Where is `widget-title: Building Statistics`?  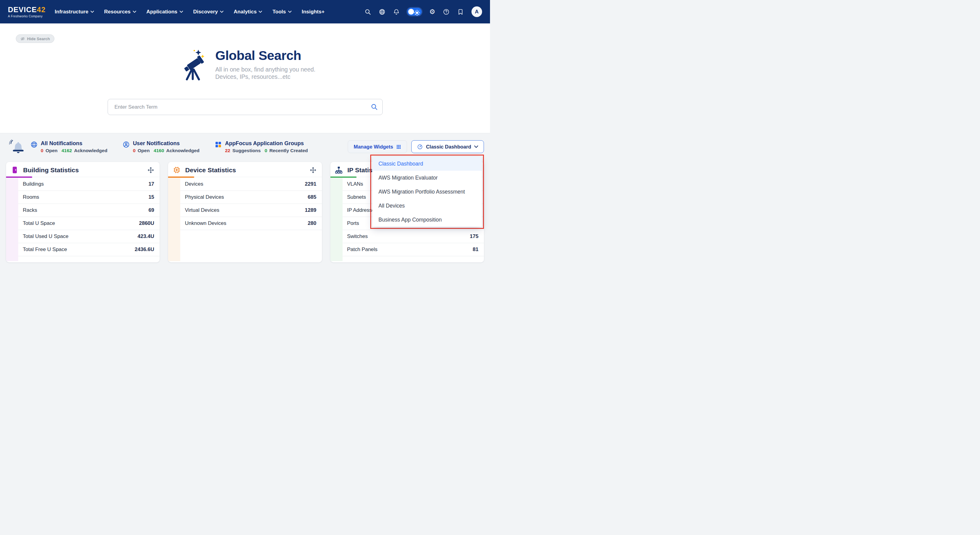
widget-title: Building Statistics is located at coordinates (51, 170).